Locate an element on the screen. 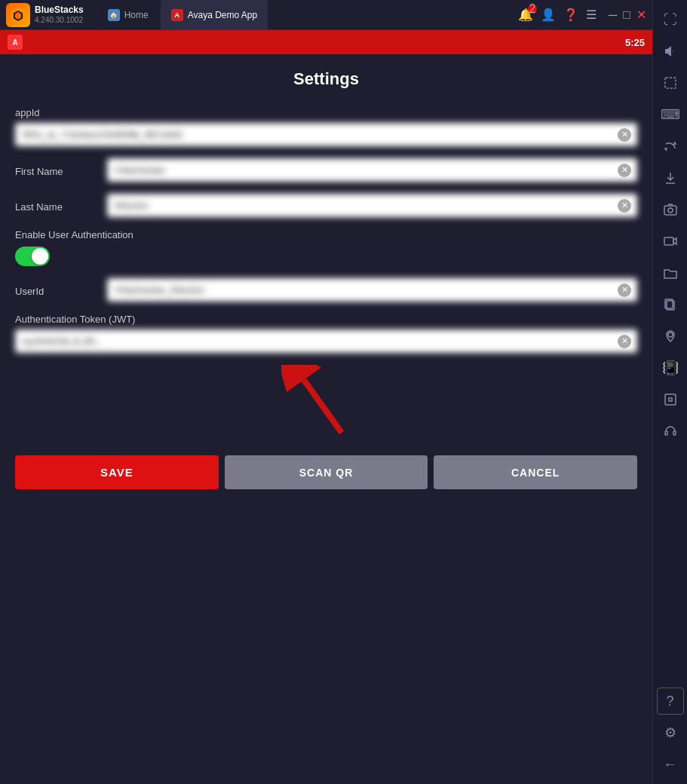 Image resolution: width=687 pixels, height=784 pixels. appid-input-wrapper: ✕ is located at coordinates (326, 134).